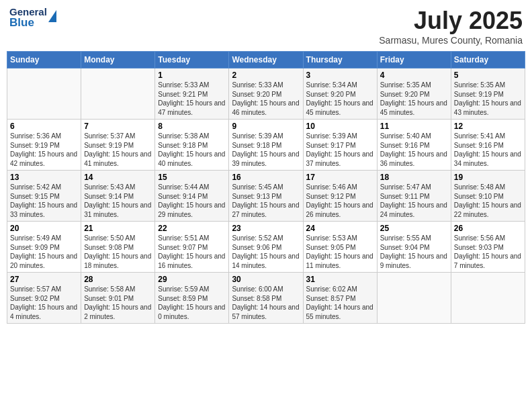 The height and width of the screenshot is (411, 532). What do you see at coordinates (414, 145) in the screenshot?
I see `calendar-cell: 11Sunrise: 5:40 AMSunset: 9:16 PMDayligh…` at bounding box center [414, 145].